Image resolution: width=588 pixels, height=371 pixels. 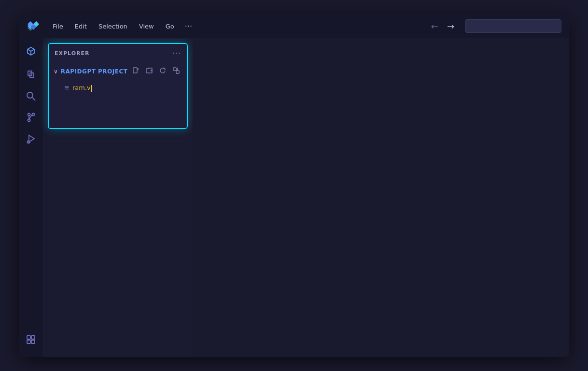 I want to click on menu-view: View, so click(x=147, y=26).